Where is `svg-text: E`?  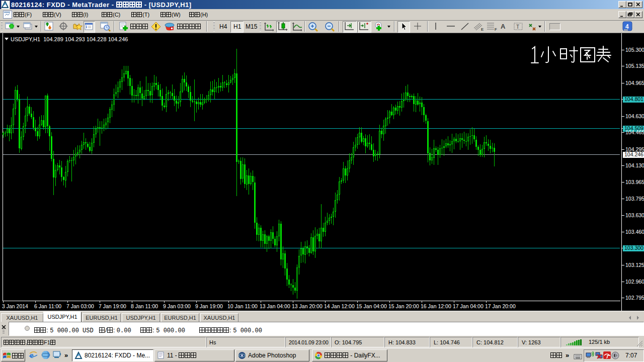 svg-text: E is located at coordinates (482, 29).